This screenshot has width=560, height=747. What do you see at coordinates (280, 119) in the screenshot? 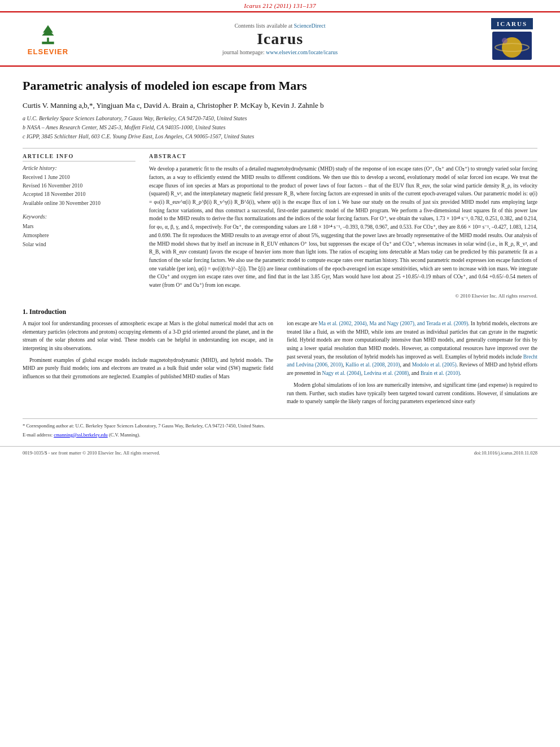
I see `affiliation-a: a U.C. Berkeley Space Sciences Laborator…` at bounding box center [280, 119].